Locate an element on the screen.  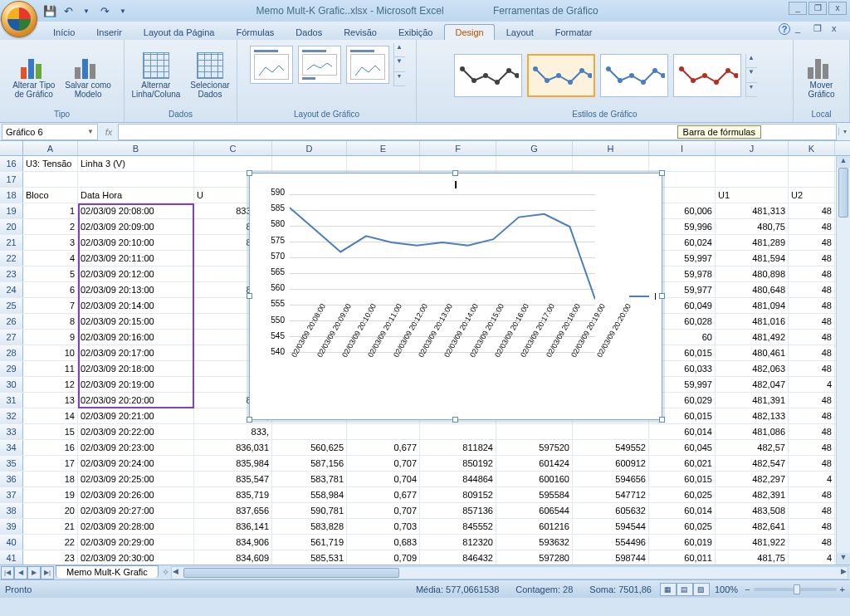
cell: 480,898 is located at coordinates (752, 274).